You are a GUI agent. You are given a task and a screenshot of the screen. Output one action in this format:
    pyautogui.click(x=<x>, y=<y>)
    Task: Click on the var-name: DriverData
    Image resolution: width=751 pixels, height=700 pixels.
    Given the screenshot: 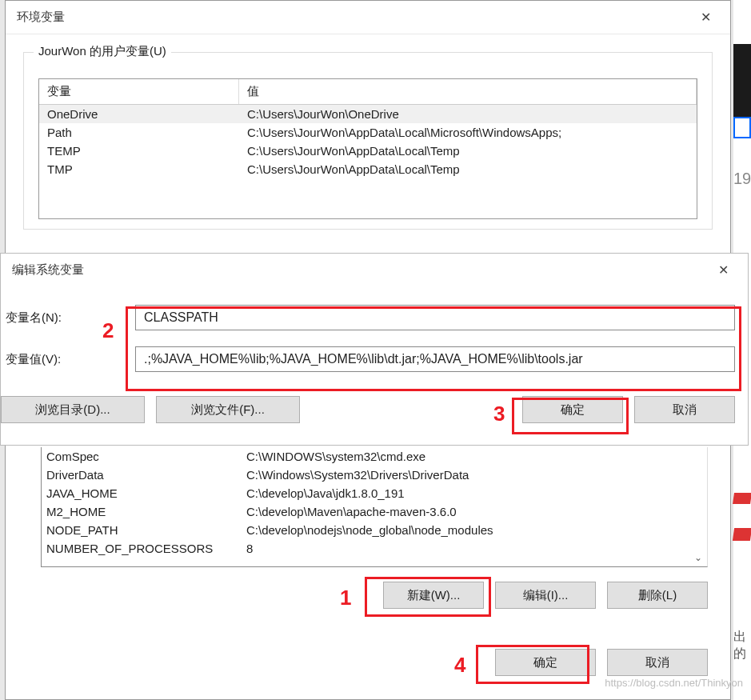 What is the action you would take?
    pyautogui.click(x=142, y=475)
    